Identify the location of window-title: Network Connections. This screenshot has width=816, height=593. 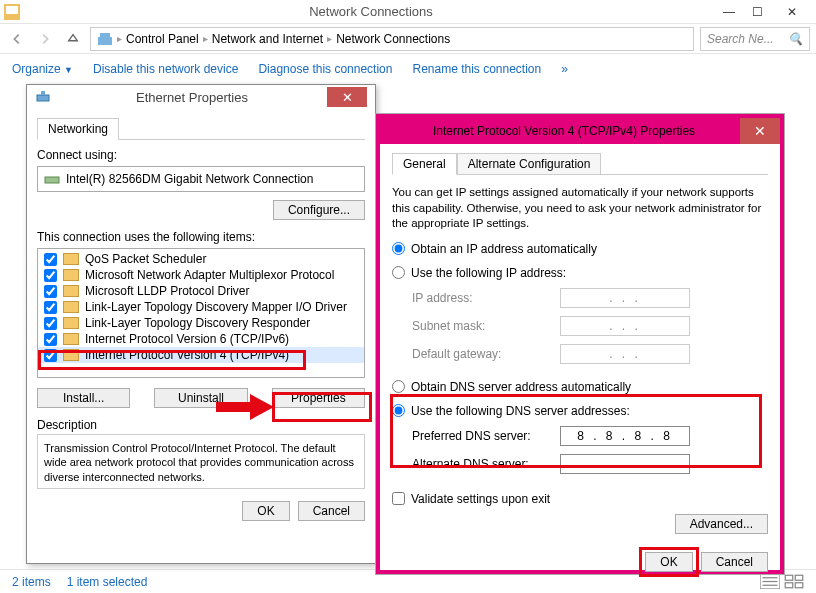
(371, 12).